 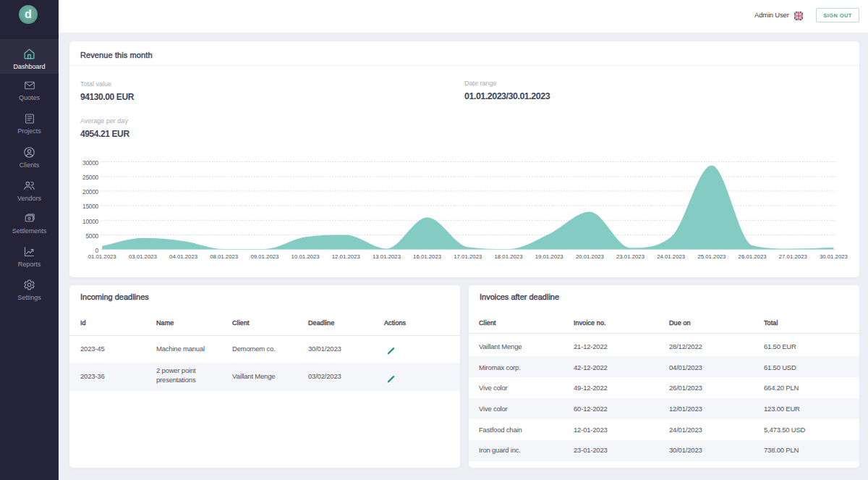 I want to click on svg-text: 15000, so click(x=91, y=206).